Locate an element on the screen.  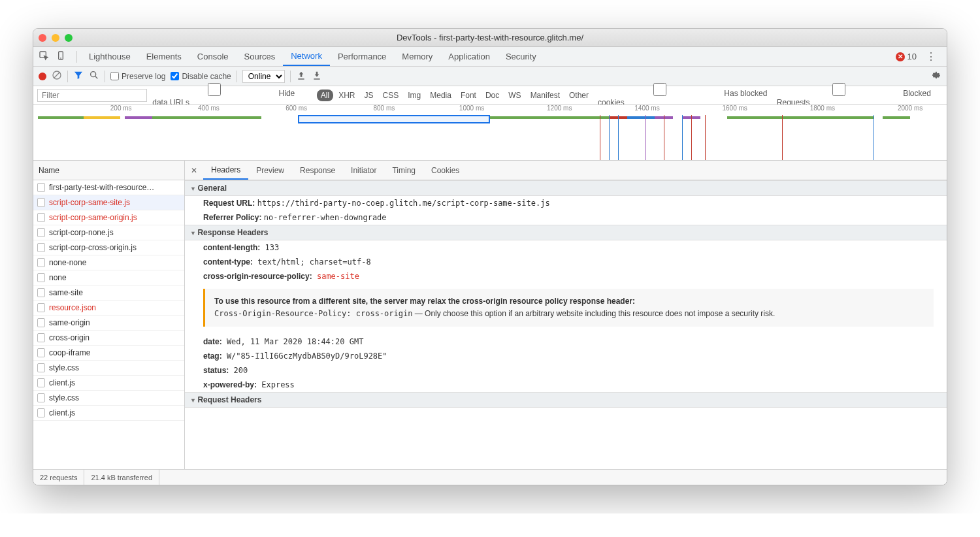
ruler-tick: 2000 ms is located at coordinates (910, 108).